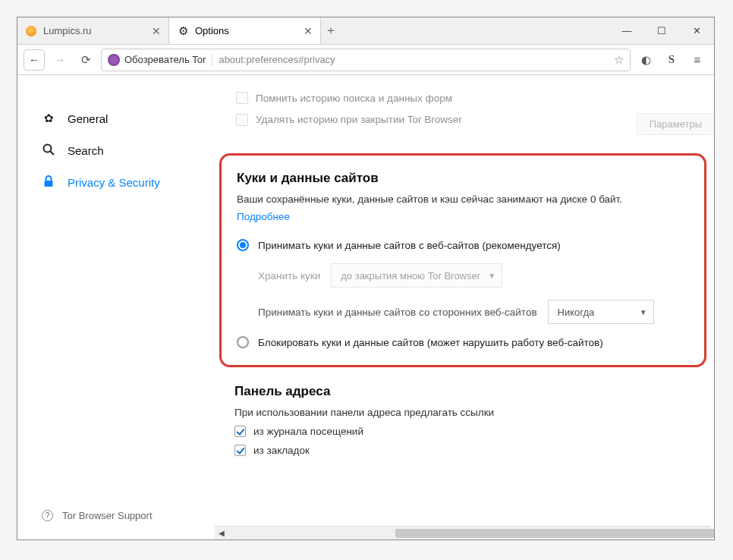 The width and height of the screenshot is (733, 560). I want to click on close-button: ✕, so click(697, 30).